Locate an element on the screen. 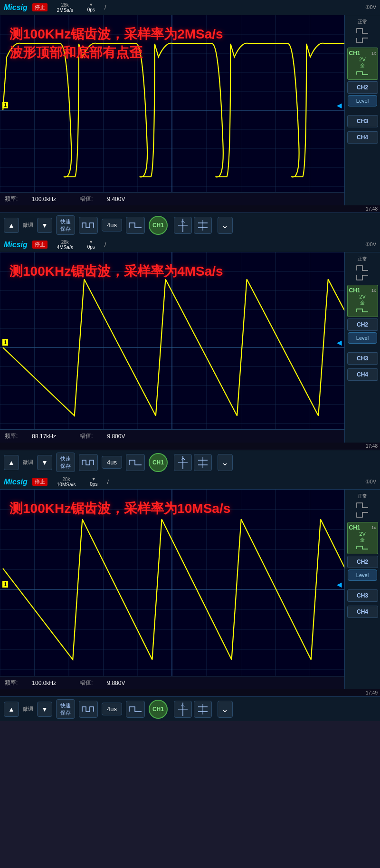  mode-label: 正常 is located at coordinates (362, 496).